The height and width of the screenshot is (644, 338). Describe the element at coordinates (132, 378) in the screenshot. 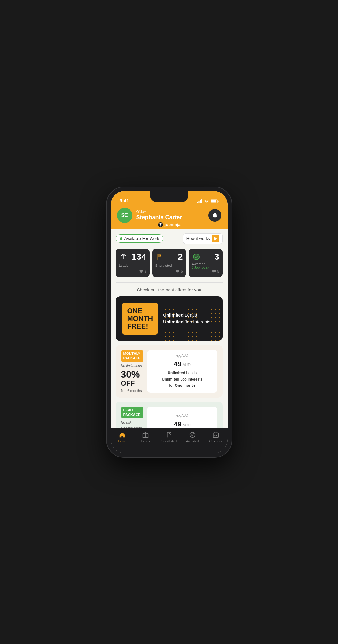

I see `monthly-discount: 30% OFF` at that location.